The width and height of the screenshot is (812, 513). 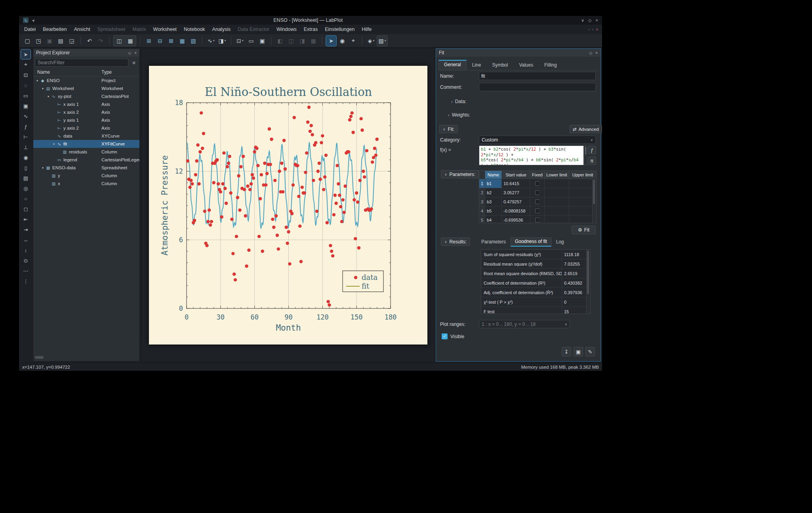 What do you see at coordinates (26, 219) in the screenshot?
I see `shift-left-icon: ⇤` at bounding box center [26, 219].